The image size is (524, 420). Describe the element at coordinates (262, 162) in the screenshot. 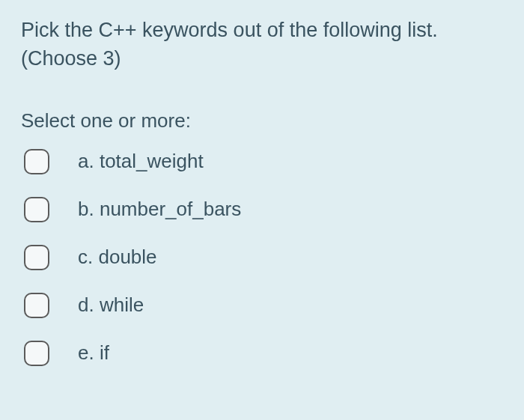

I see `option-a: a. total_weight` at that location.